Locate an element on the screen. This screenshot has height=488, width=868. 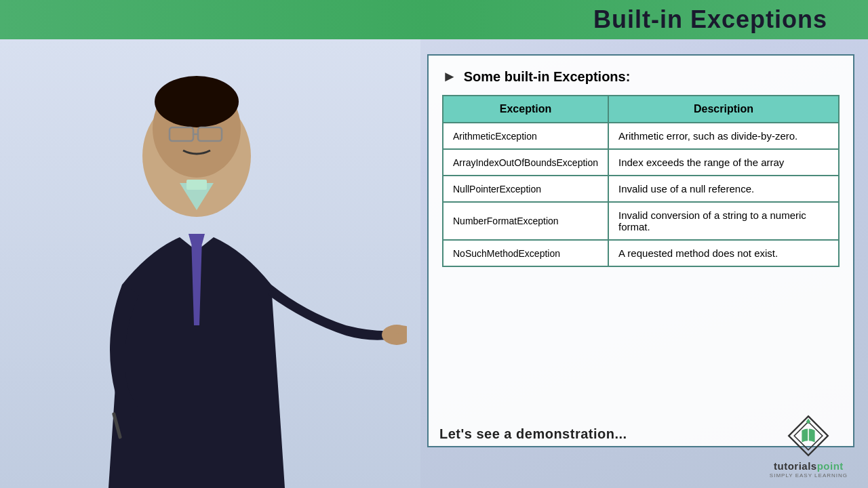
table-row: ArithmeticExceptionArithmetic error, suc… is located at coordinates (641, 136).